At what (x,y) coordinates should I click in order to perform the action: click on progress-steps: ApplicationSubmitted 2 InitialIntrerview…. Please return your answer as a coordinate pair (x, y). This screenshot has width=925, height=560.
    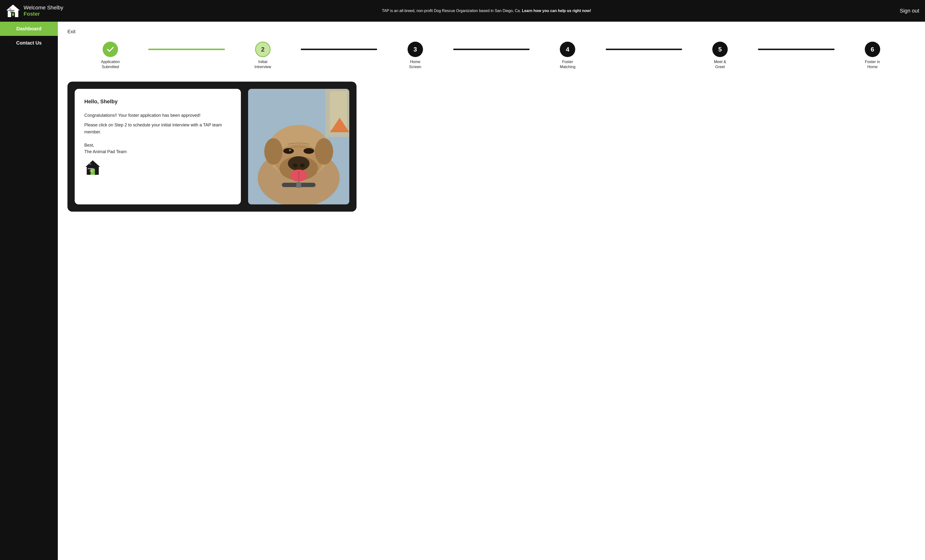
    Looking at the image, I should click on (491, 56).